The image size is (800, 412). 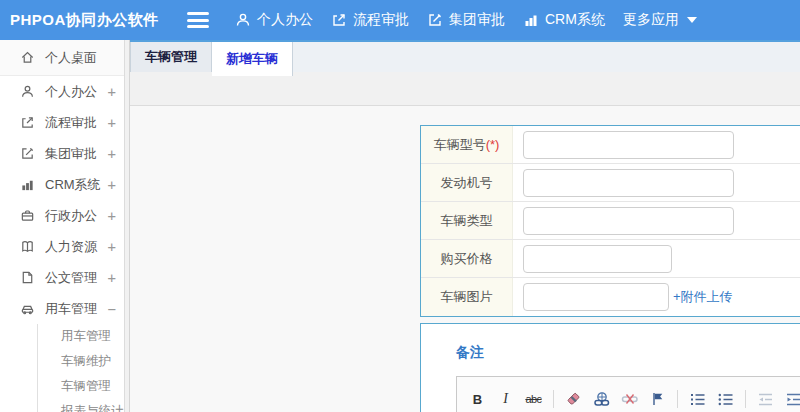 What do you see at coordinates (766, 400) in the screenshot?
I see `outdent-icon` at bounding box center [766, 400].